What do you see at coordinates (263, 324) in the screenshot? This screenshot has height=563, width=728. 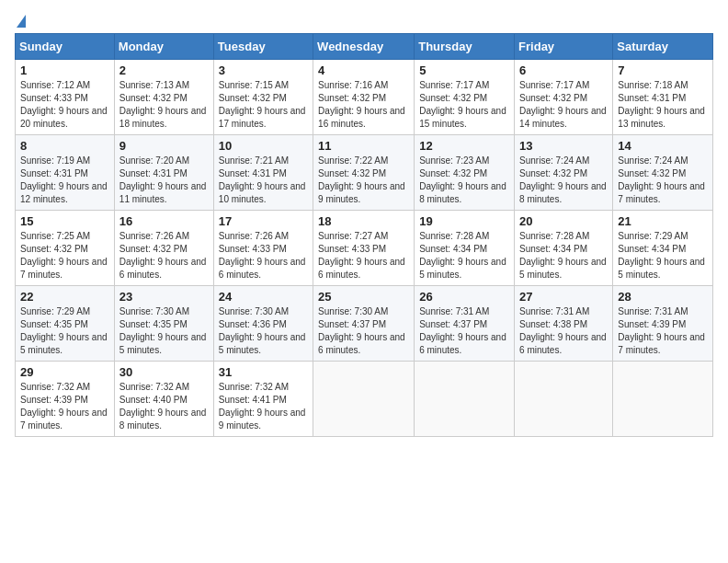 I see `calendar-cell: 24Sunrise: 7:30 AMSunset: 4:36 PMDayligh…` at bounding box center [263, 324].